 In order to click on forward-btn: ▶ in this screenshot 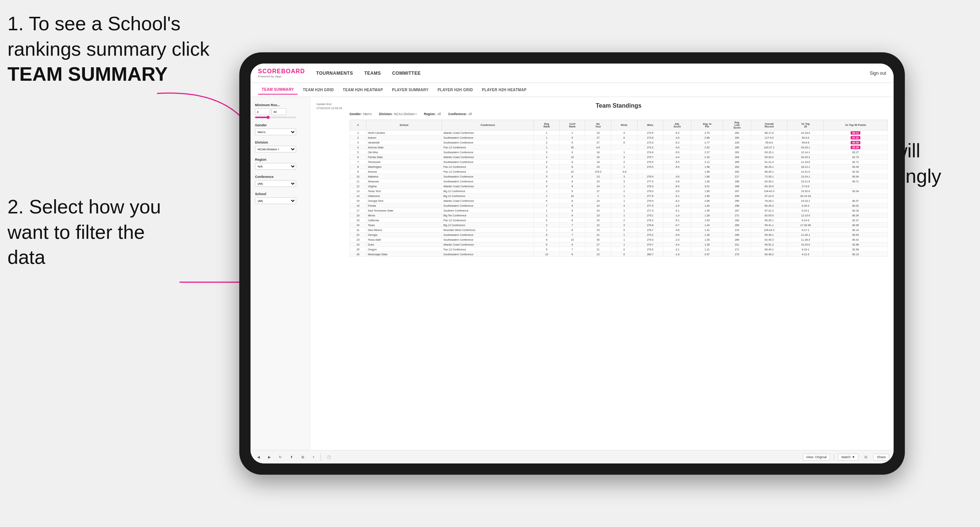, I will do `click(269, 457)`.